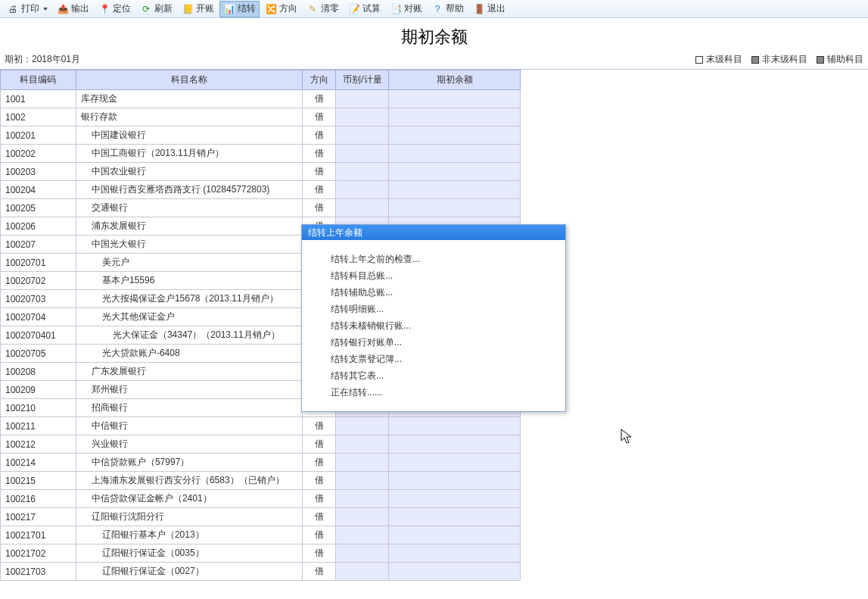 Image resolution: width=868 pixels, height=599 pixels. What do you see at coordinates (322, 9) in the screenshot?
I see `clear-button: ✎ 清零` at bounding box center [322, 9].